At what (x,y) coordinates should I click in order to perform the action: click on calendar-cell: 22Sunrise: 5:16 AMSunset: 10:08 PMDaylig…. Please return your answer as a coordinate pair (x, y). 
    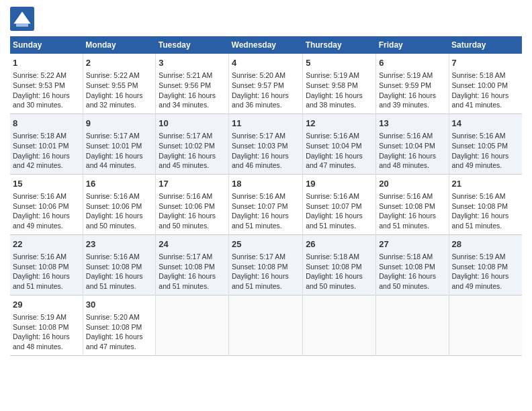
    Looking at the image, I should click on (46, 265).